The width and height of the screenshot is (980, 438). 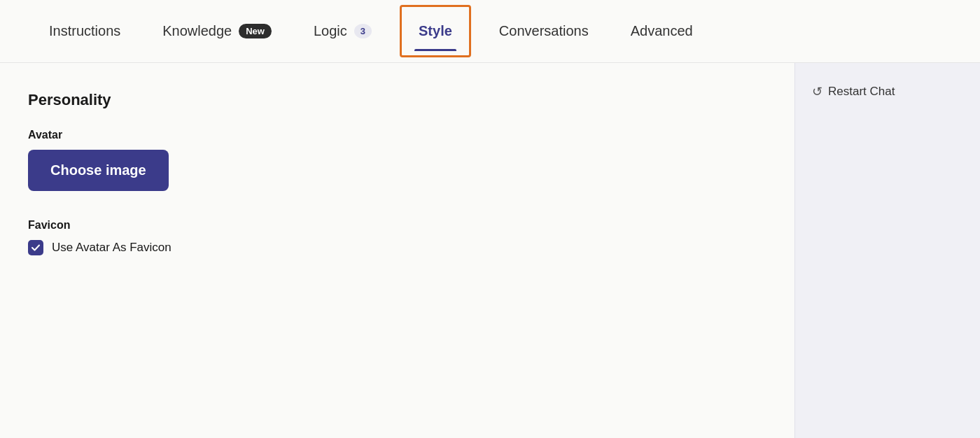 What do you see at coordinates (36, 248) in the screenshot?
I see `use-avatar-favicon-checkbox` at bounding box center [36, 248].